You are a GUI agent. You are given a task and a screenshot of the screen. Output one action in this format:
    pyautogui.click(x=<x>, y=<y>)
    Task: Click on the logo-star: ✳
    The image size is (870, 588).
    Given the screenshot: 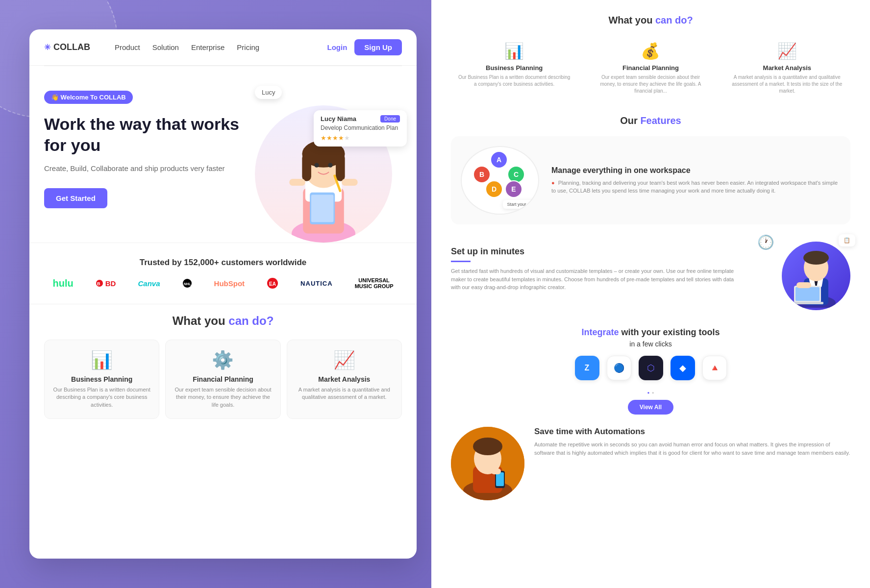 What is the action you would take?
    pyautogui.click(x=47, y=47)
    